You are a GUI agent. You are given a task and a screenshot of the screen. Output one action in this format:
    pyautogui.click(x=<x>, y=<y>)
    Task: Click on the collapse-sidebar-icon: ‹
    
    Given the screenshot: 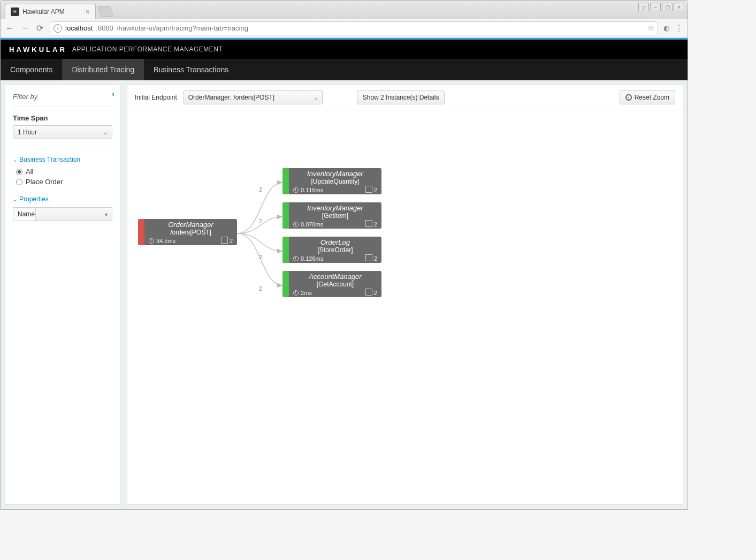 What is the action you would take?
    pyautogui.click(x=113, y=94)
    